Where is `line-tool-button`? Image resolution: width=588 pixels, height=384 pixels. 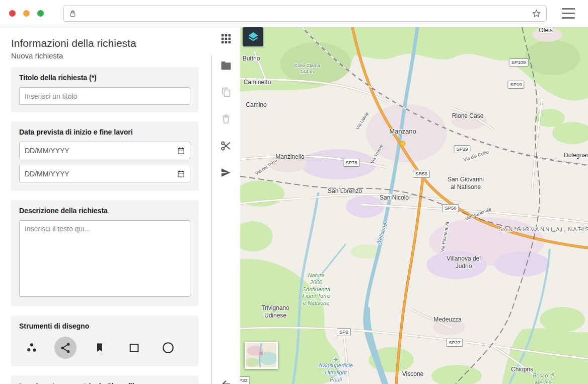 line-tool-button is located at coordinates (65, 348).